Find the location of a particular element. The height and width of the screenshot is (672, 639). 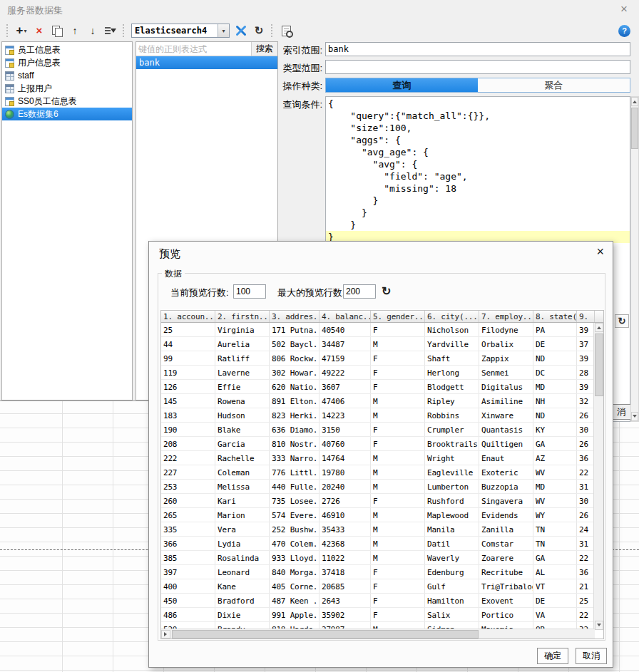

help-button: ? is located at coordinates (625, 31).